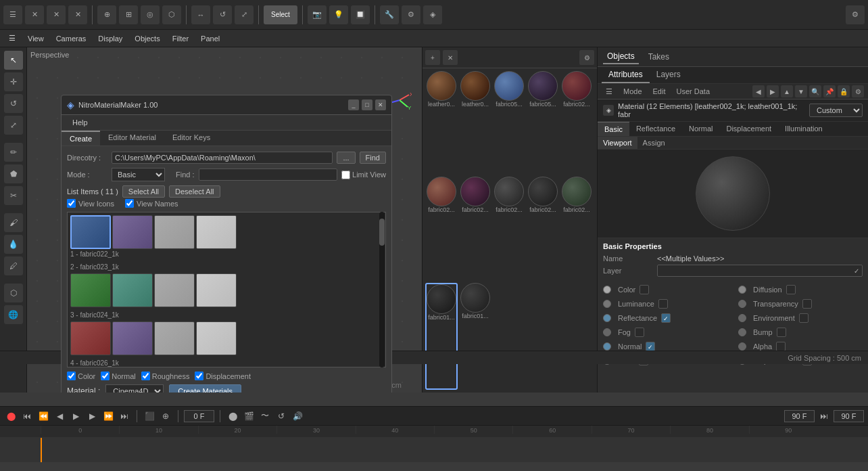 The image size is (868, 471). Describe the element at coordinates (34, 15) in the screenshot. I see `toolbar-icon-x: ✕` at that location.